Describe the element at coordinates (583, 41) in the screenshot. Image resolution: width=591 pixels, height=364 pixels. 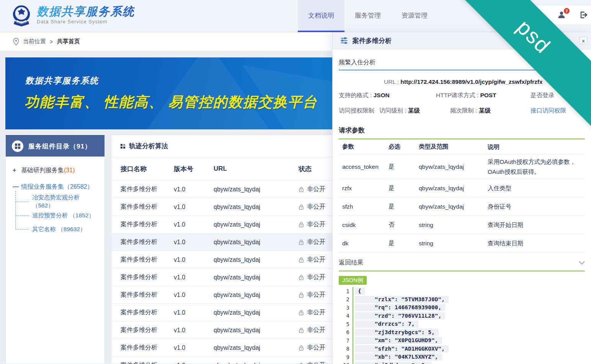
I see `close-button: x` at that location.